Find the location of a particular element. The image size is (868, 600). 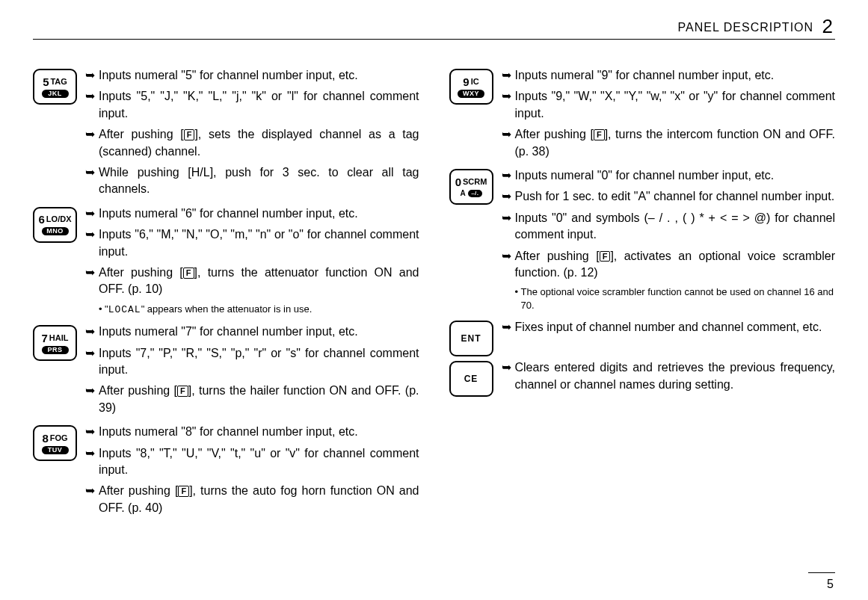

list-item: ➥ While pushing [H/L], push for 3 sec. t… is located at coordinates (253, 181).